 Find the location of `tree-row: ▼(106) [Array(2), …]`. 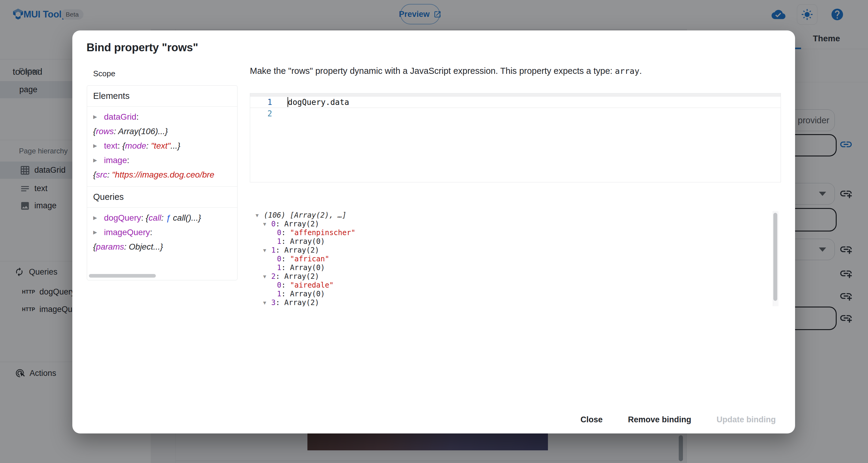

tree-row: ▼(106) [Array(2), …] is located at coordinates (512, 215).